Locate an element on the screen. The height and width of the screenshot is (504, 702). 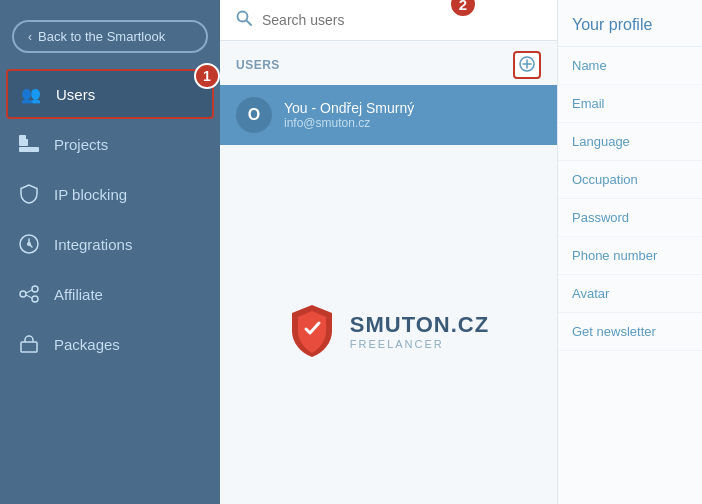
profile-field-phone: Phone number is located at coordinates (630, 256).